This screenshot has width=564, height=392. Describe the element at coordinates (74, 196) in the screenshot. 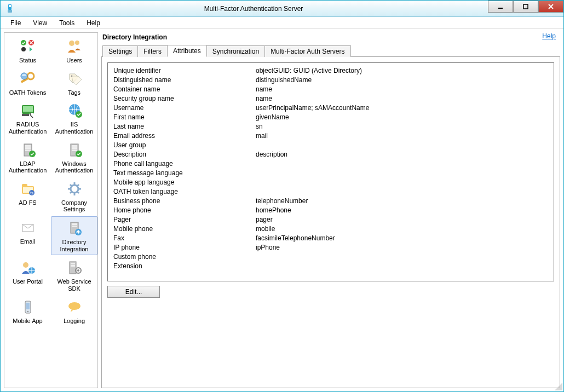

I see `sidebar-item-company-settings: Company Settings` at that location.